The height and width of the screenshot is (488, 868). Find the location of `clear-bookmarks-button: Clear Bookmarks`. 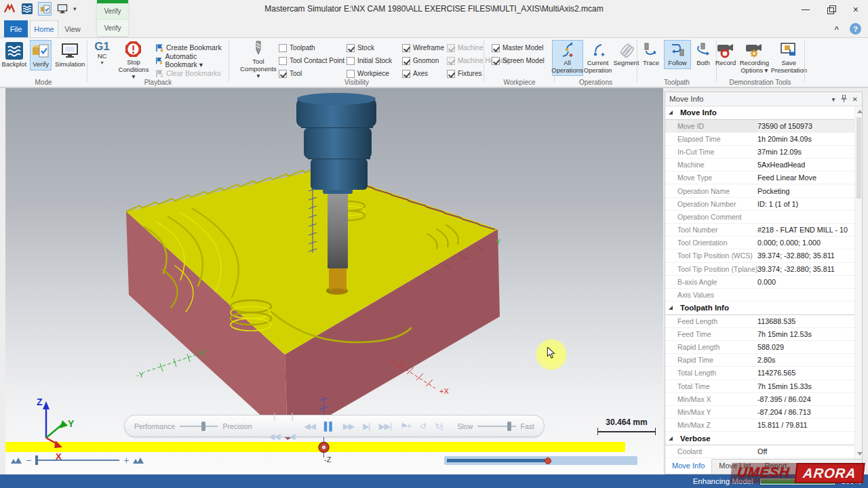

clear-bookmarks-button: Clear Bookmarks is located at coordinates (191, 73).